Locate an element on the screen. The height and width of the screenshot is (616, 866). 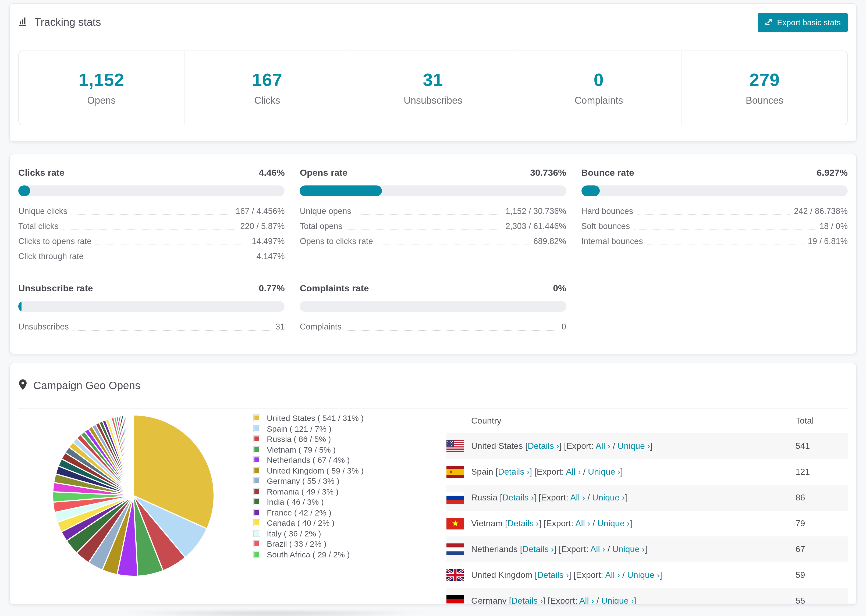
legend-label: Canada ( 40 / 2% ) is located at coordinates (301, 523).